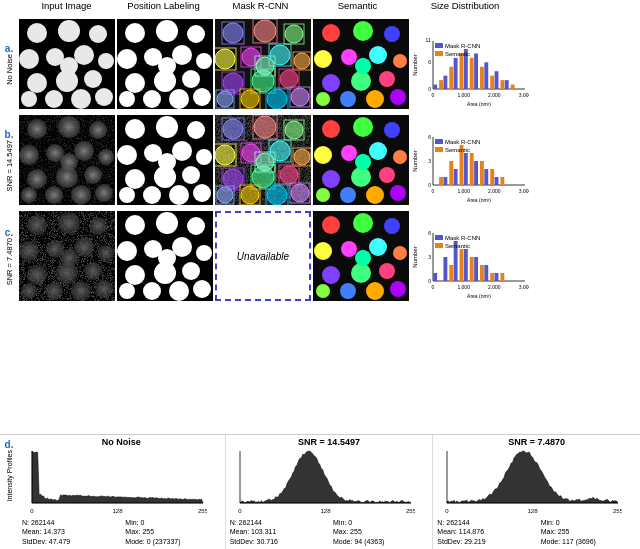 This screenshot has width=640, height=549. What do you see at coordinates (122, 532) in the screenshot?
I see `intensity-stats-1: N: 262144 Min: 0 Mean: 14.373 Max: 255 S…` at bounding box center [122, 532].